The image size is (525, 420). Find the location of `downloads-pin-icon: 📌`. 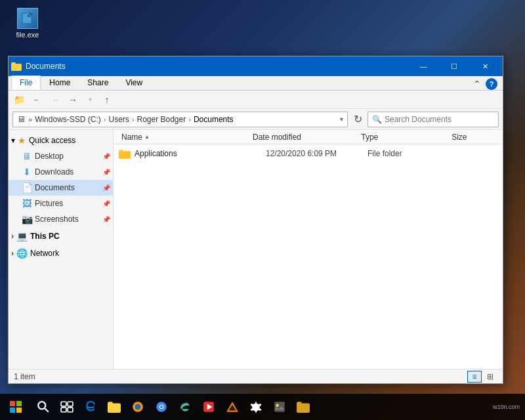

downloads-pin-icon: 📌 is located at coordinates (106, 172).